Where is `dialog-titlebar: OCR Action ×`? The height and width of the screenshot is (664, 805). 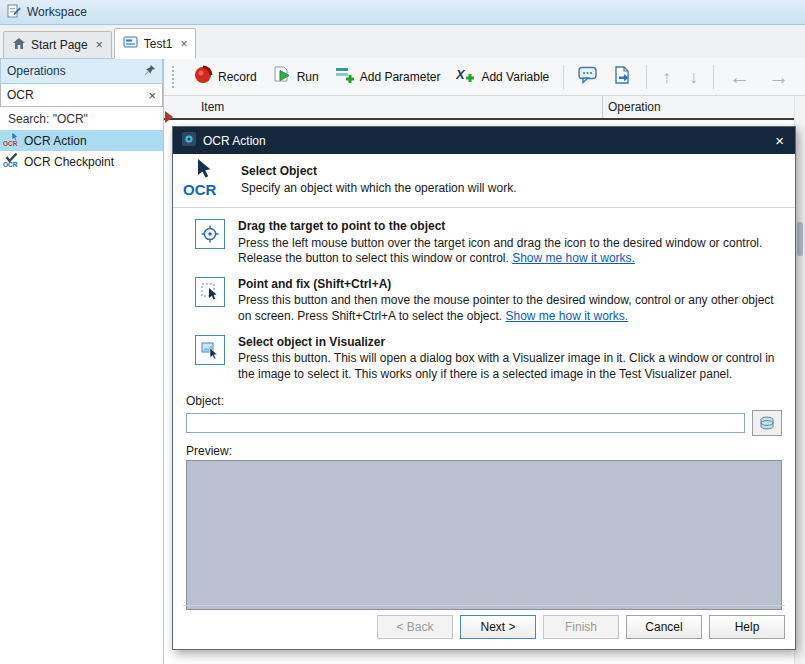
dialog-titlebar: OCR Action × is located at coordinates (484, 140).